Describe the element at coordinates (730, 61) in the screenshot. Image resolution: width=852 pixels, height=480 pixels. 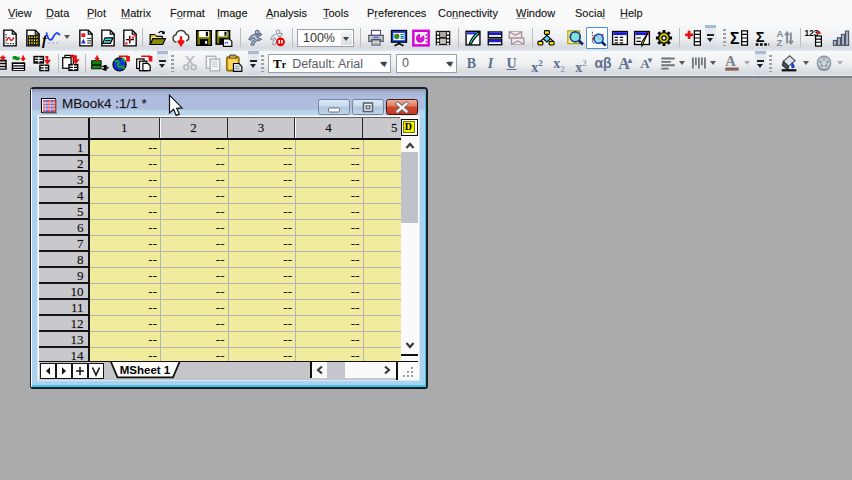
I see `svg-text: A` at that location.